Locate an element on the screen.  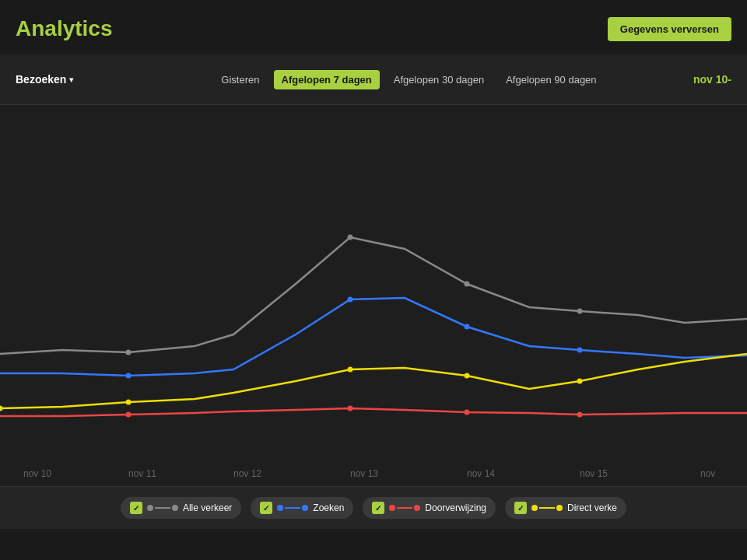
legend-line-all is located at coordinates (163, 508).